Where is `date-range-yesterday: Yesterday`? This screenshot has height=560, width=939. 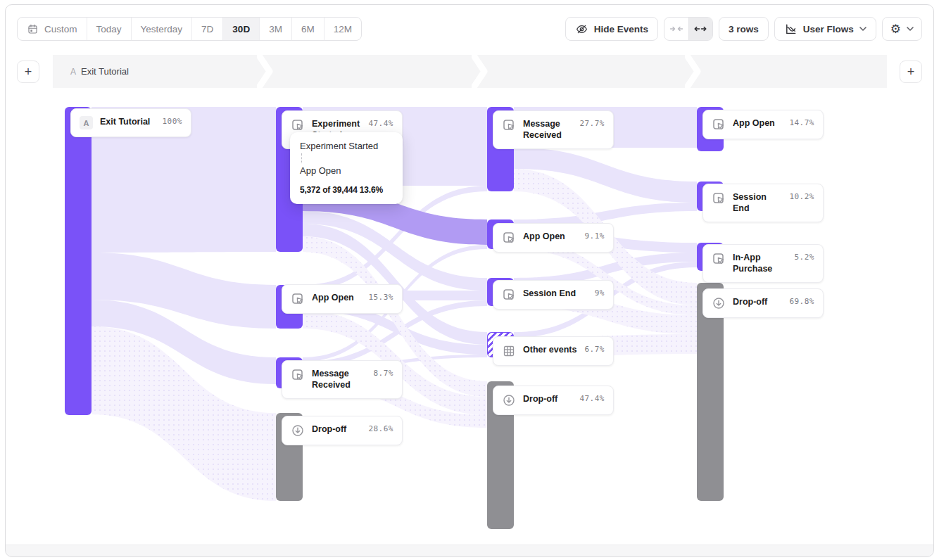 date-range-yesterday: Yesterday is located at coordinates (162, 29).